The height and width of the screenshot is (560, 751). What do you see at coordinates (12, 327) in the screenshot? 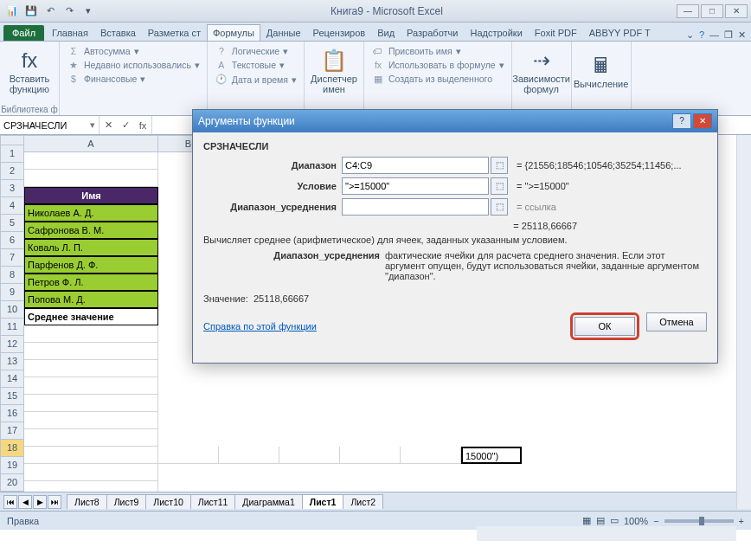
I see `row-header: 11` at bounding box center [12, 327].